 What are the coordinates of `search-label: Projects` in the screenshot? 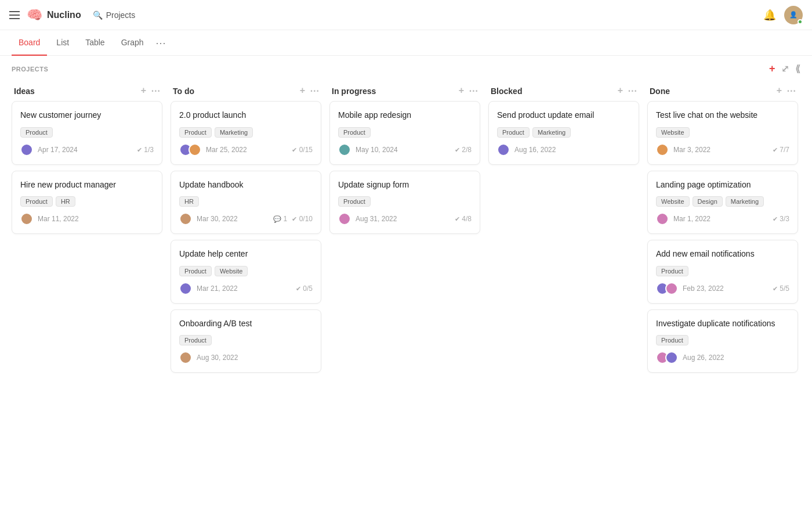 It's located at (121, 15).